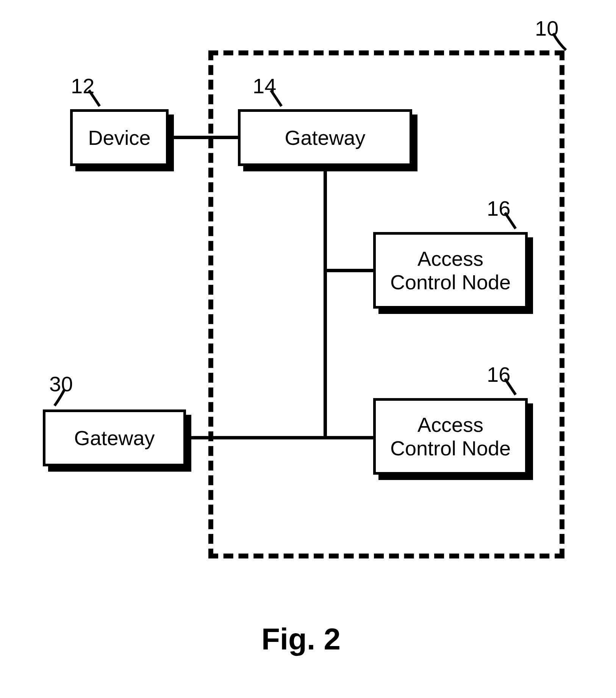 The image size is (616, 698). I want to click on ref-label-acn-2: 16, so click(499, 375).